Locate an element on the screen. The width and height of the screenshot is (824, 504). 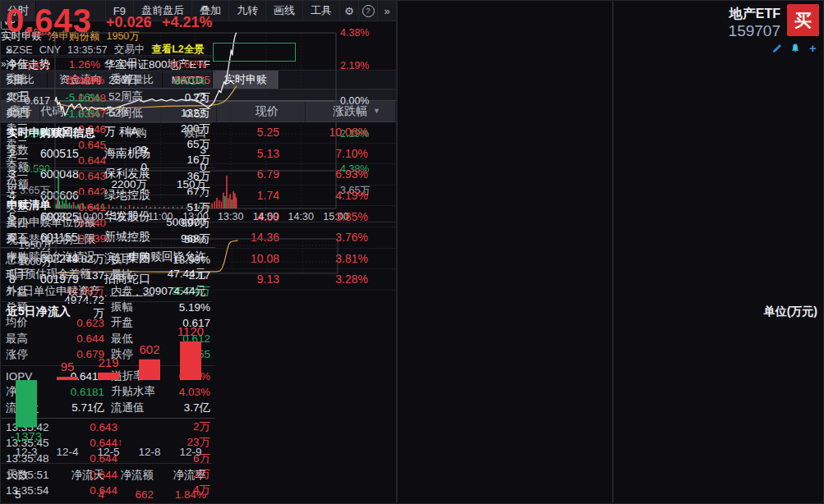
subscription-label: 金额 is located at coordinates (51, 167).